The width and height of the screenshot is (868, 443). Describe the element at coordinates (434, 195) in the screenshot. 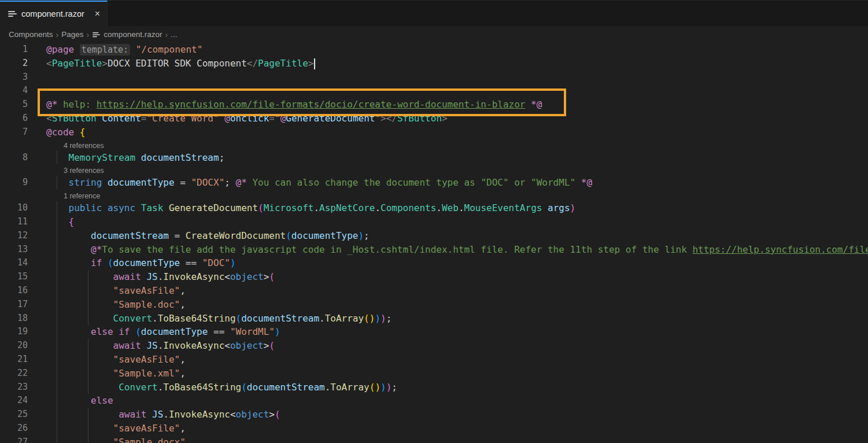

I see `codelens-references: 1 reference` at that location.